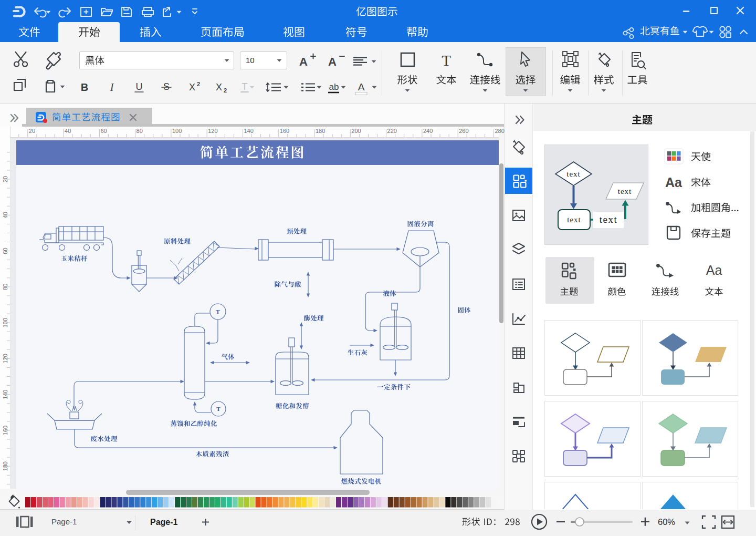 The width and height of the screenshot is (756, 536). I want to click on svg-text: U, so click(140, 87).